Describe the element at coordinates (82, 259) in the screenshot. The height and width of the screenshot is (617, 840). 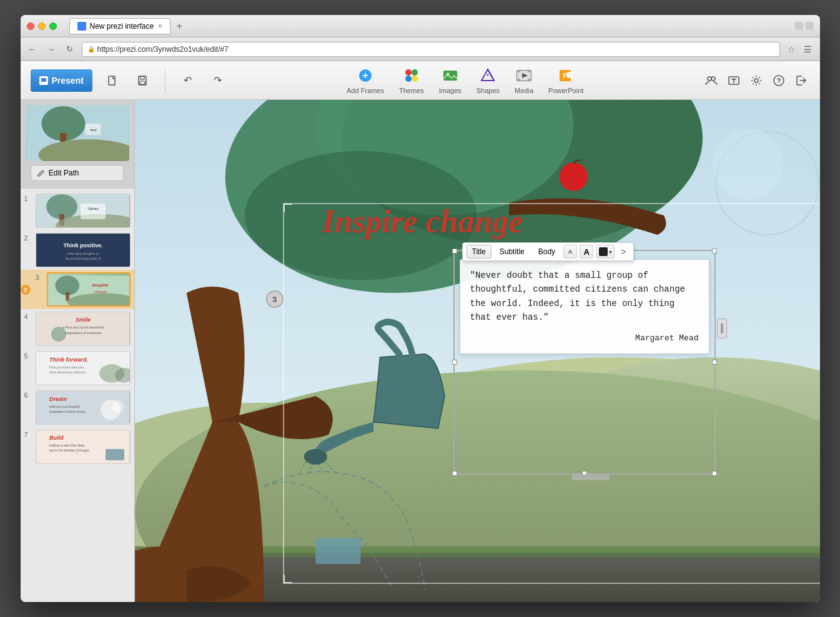
I see `svg-text: the transforming power of` at that location.